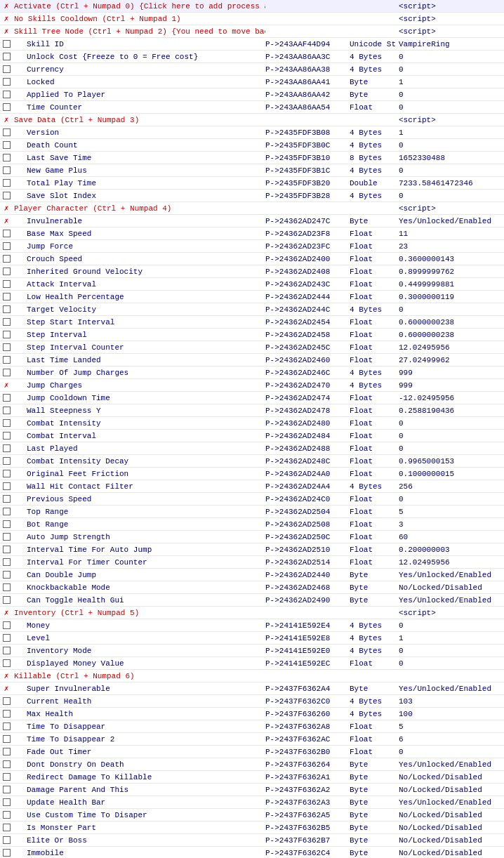  Describe the element at coordinates (451, 272) in the screenshot. I see `row-value: 0.8999999762` at that location.